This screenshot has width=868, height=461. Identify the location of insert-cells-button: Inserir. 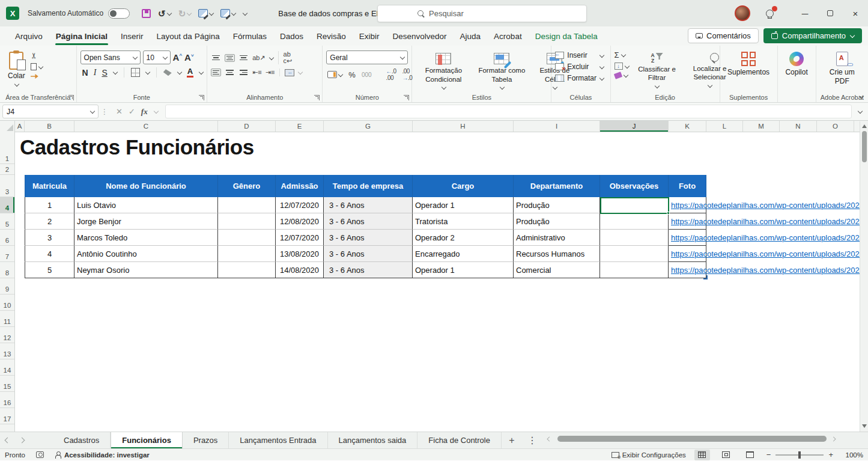
(579, 55).